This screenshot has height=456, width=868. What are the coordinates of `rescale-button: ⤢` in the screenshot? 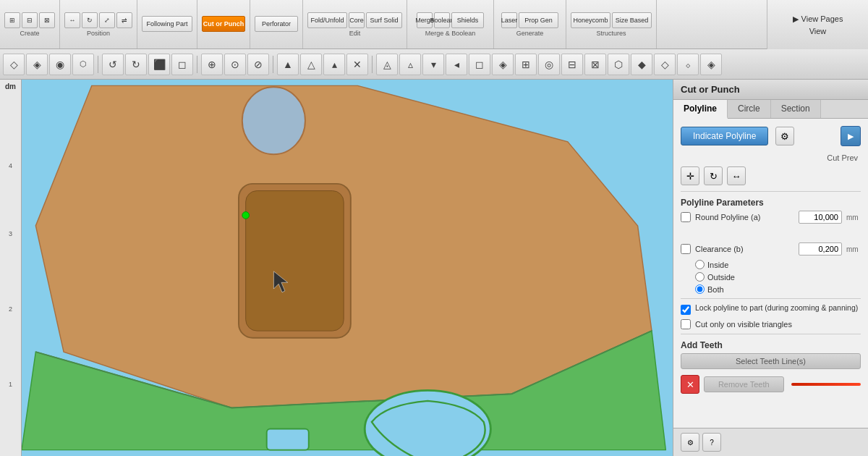 It's located at (107, 20).